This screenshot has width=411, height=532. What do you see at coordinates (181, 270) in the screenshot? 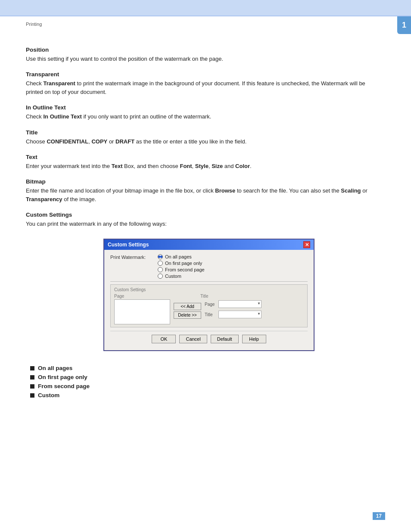
I see `radio-from-second-page: From second page` at bounding box center [181, 270].